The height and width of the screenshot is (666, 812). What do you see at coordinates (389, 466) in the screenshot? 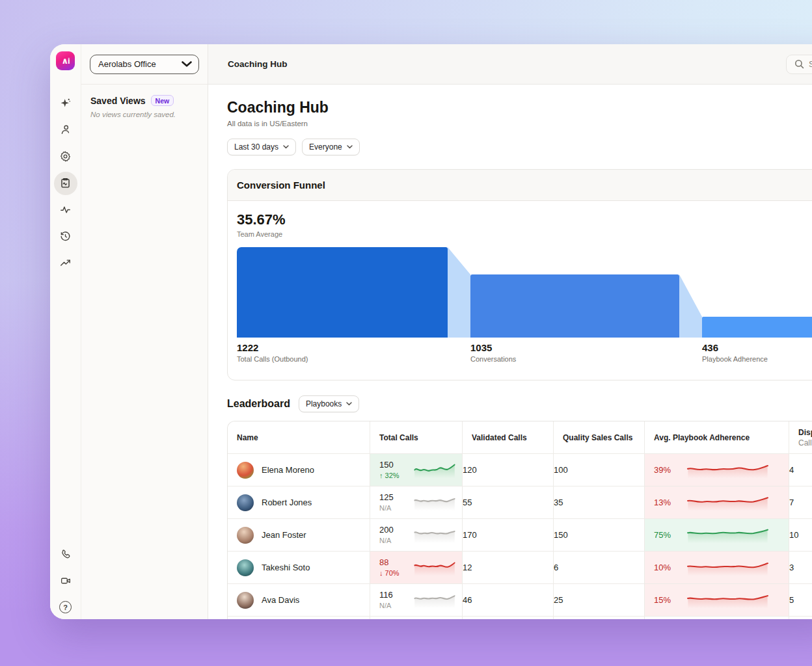
I see `total-calls-value: 150` at bounding box center [389, 466].